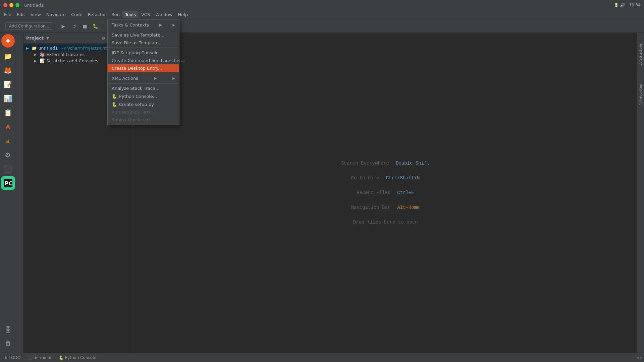 The image size is (644, 362). Describe the element at coordinates (386, 207) in the screenshot. I see `hint-nav-bar: Navigation Bar Alt+Home` at that location.